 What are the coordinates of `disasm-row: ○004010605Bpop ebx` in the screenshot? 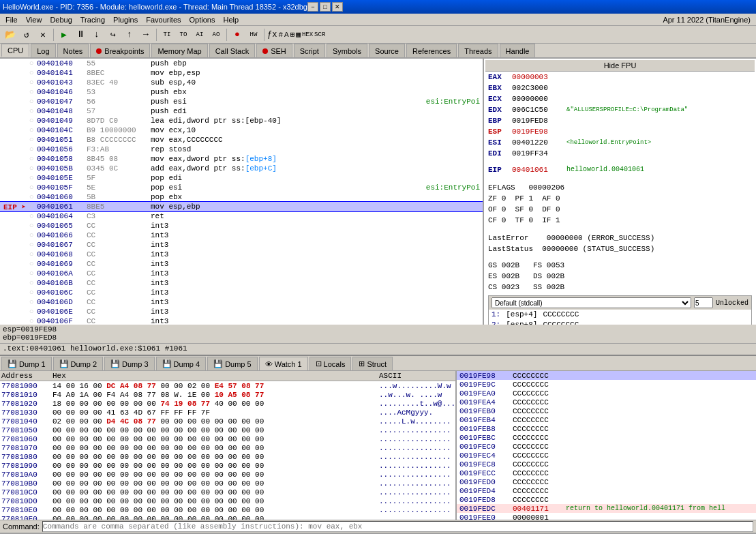 It's located at (241, 197).